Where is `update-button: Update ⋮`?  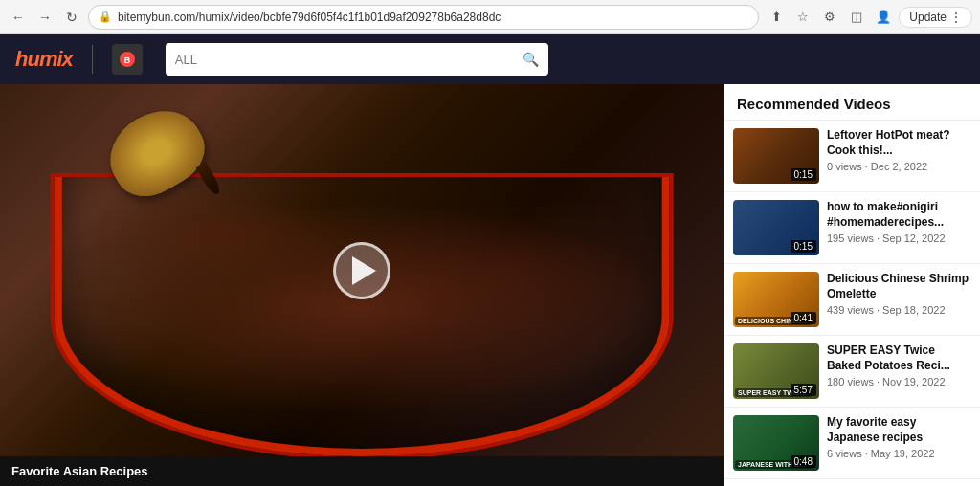 update-button: Update ⋮ is located at coordinates (936, 17).